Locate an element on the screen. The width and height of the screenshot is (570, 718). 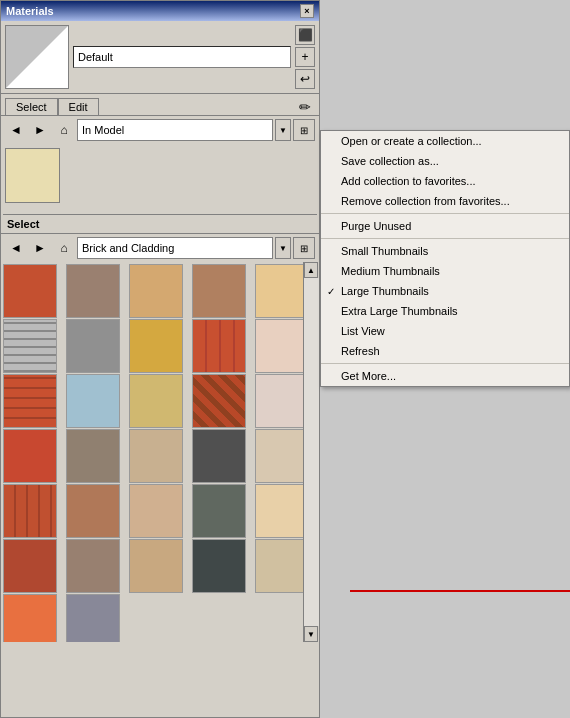
tab-edit: Edit is located at coordinates (78, 106).